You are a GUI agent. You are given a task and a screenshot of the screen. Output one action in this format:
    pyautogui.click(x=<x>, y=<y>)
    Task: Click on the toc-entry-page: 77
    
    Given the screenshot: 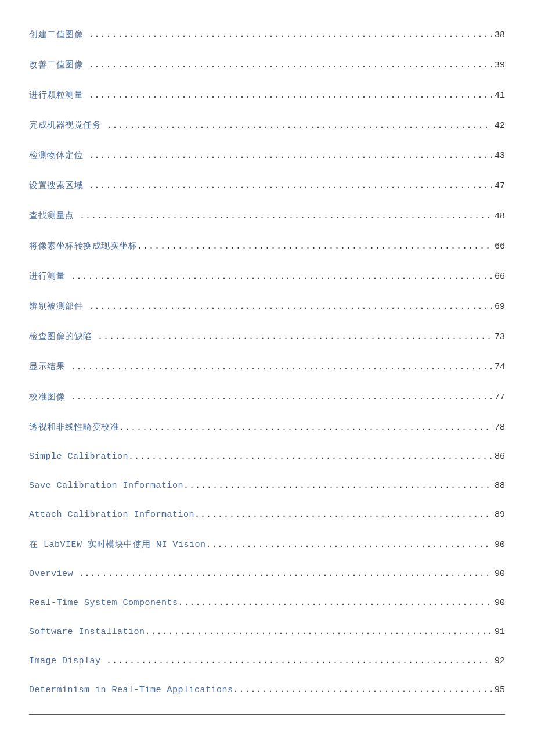 What is the action you would take?
    pyautogui.click(x=499, y=397)
    